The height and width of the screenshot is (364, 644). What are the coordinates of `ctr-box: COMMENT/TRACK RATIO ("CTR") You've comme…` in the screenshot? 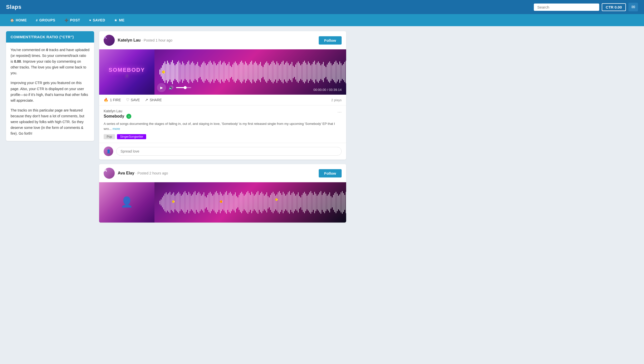 It's located at (50, 86).